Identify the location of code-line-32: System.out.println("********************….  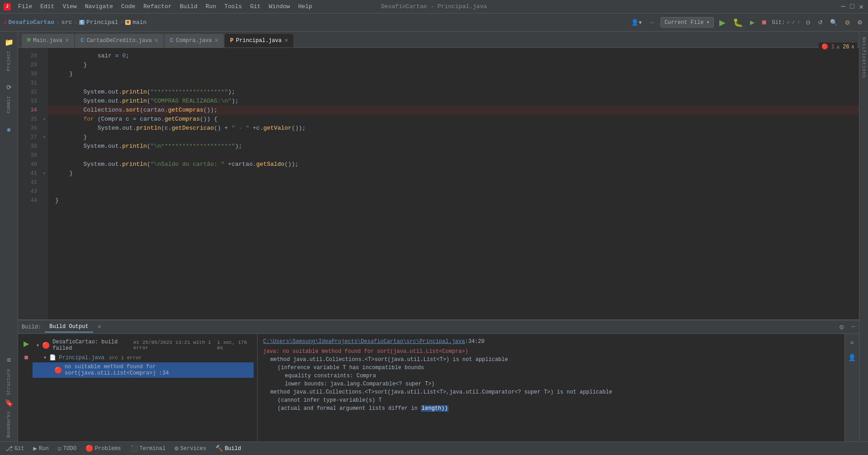
(145, 92).